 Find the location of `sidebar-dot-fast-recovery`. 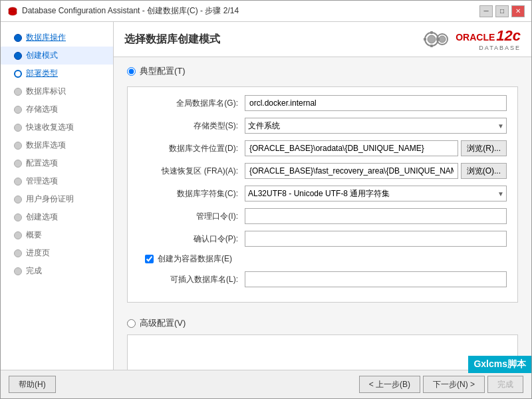

sidebar-dot-fast-recovery is located at coordinates (18, 128).